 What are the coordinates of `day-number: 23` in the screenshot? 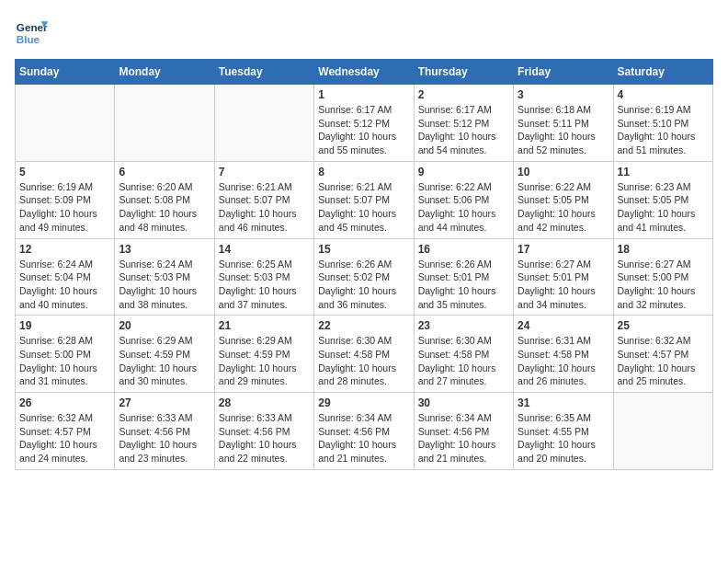 It's located at (463, 326).